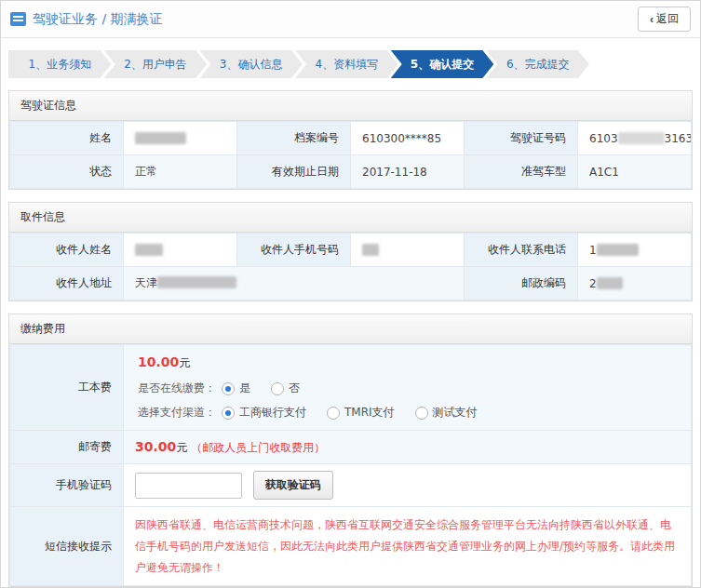 This screenshot has width=701, height=588. I want to click on table-row: 手机验证码 获取验证码, so click(351, 486).